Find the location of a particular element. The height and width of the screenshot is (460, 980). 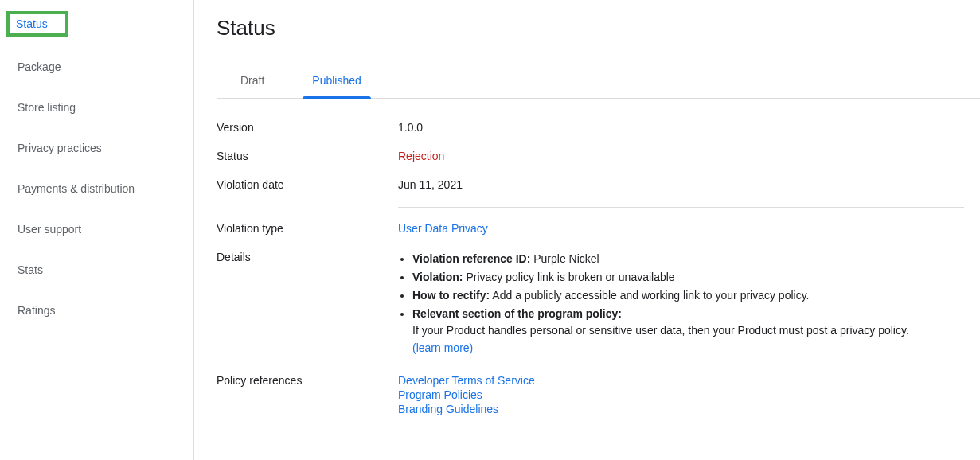

link-learn-more: (learn more) is located at coordinates (443, 348).